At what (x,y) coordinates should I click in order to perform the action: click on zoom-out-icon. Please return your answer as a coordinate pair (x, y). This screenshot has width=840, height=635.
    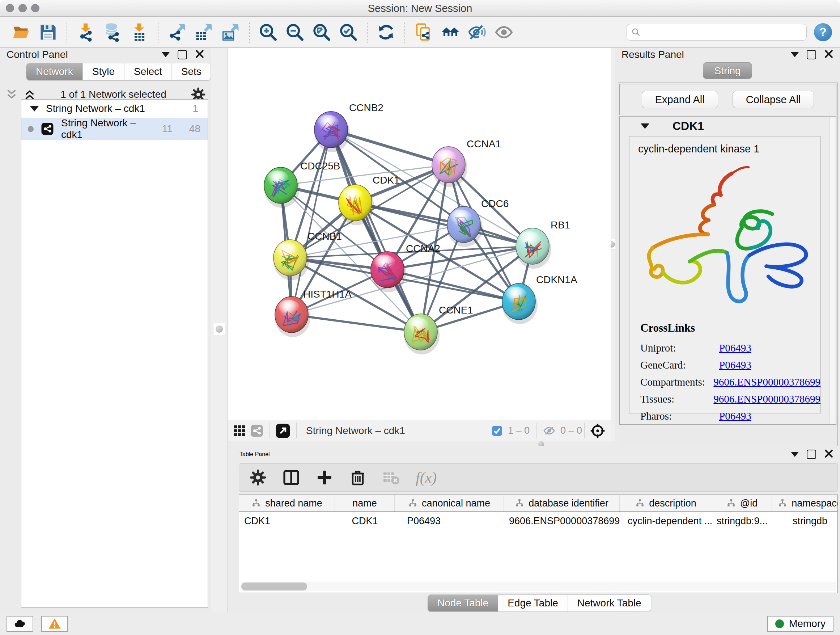
    Looking at the image, I should click on (295, 32).